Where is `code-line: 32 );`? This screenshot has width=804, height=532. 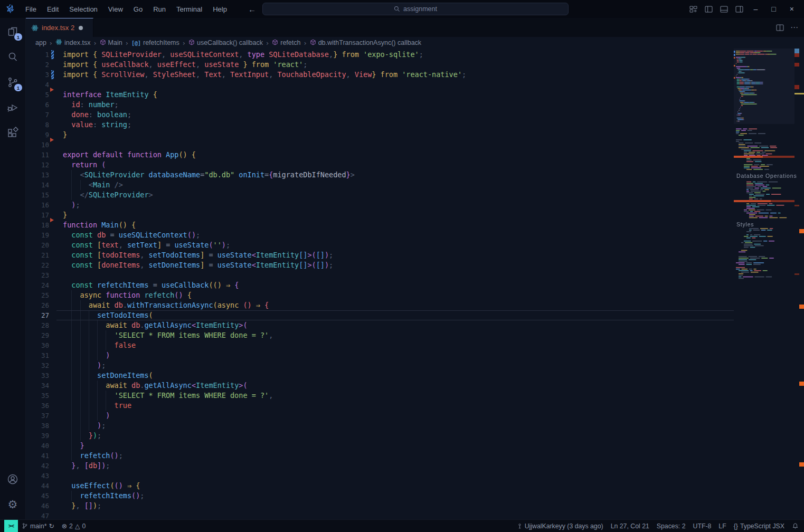 code-line: 32 ); is located at coordinates (380, 365).